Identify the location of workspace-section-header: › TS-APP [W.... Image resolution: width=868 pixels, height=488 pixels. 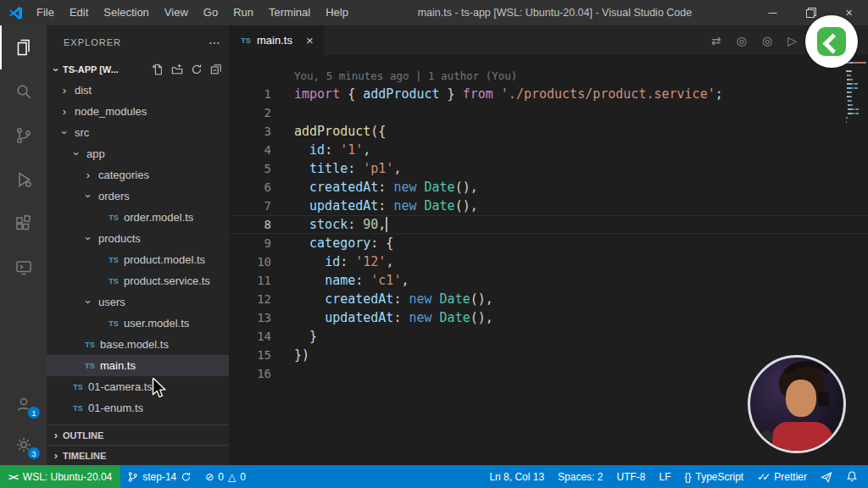
(137, 69).